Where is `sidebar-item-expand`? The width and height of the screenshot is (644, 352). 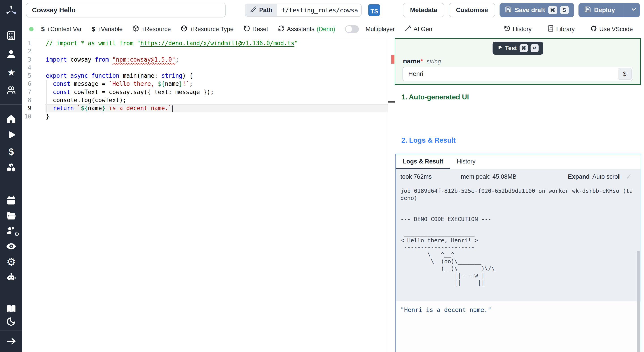 sidebar-item-expand is located at coordinates (11, 342).